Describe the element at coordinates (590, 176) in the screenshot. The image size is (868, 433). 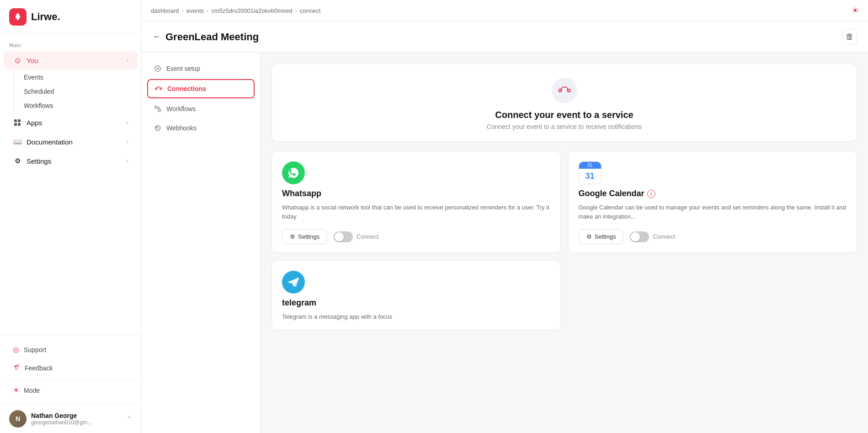
I see `gcal-body: 31` at that location.